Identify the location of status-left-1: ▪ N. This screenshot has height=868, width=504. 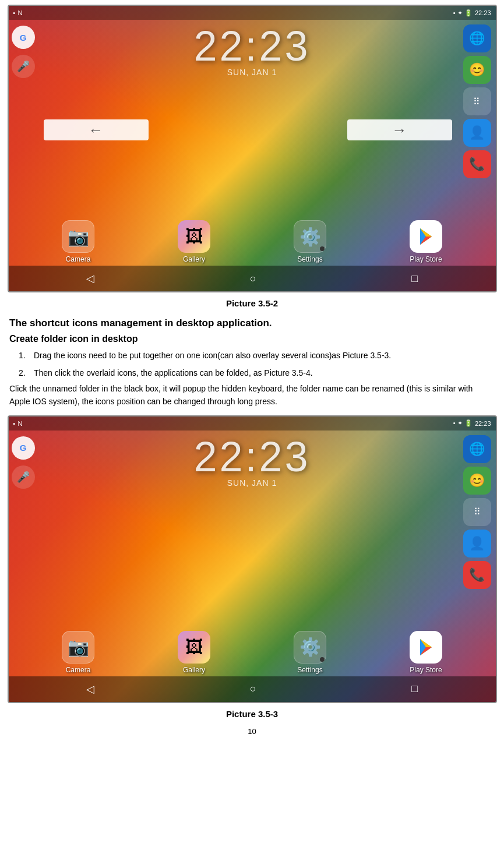
(18, 13).